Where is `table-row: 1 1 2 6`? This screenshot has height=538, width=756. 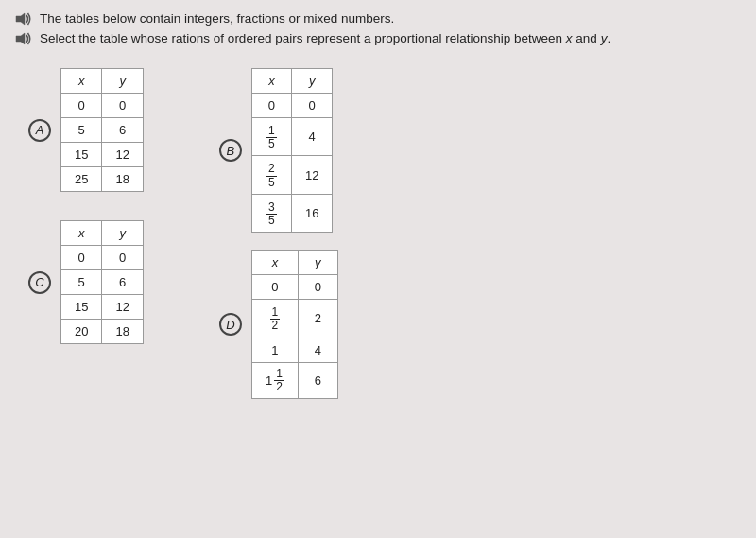
table-row: 1 1 2 6 is located at coordinates (295, 380).